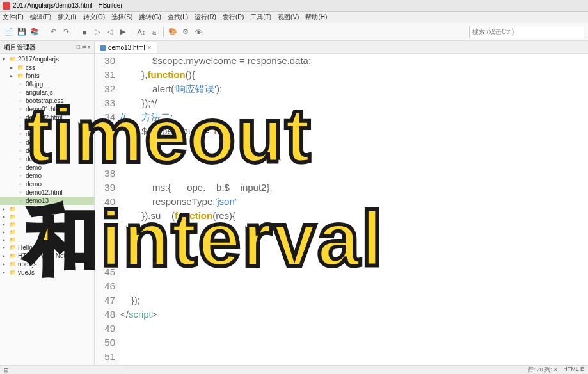 The width and height of the screenshot is (588, 374). What do you see at coordinates (35, 32) in the screenshot?
I see `save-all-icon: 📚` at bounding box center [35, 32].